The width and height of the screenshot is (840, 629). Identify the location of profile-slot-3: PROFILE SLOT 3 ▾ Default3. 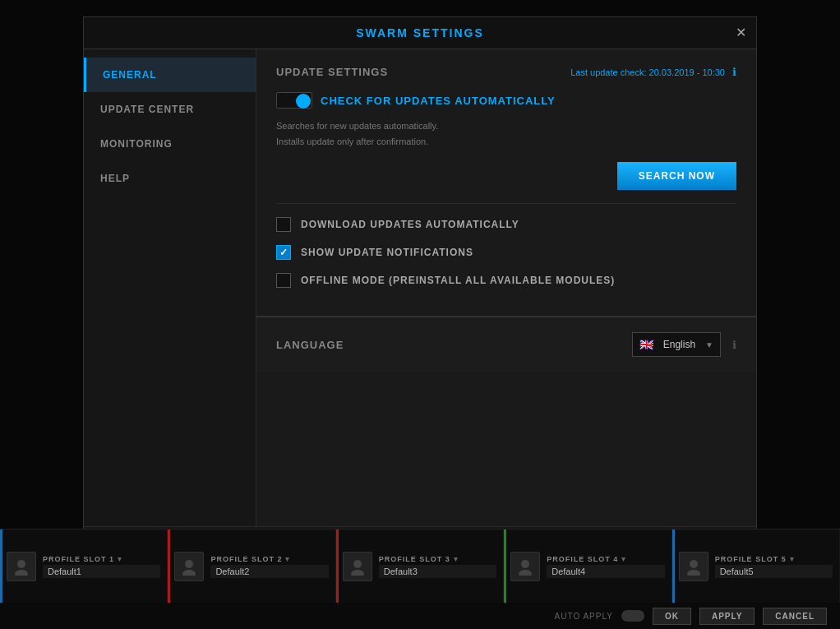
(420, 566).